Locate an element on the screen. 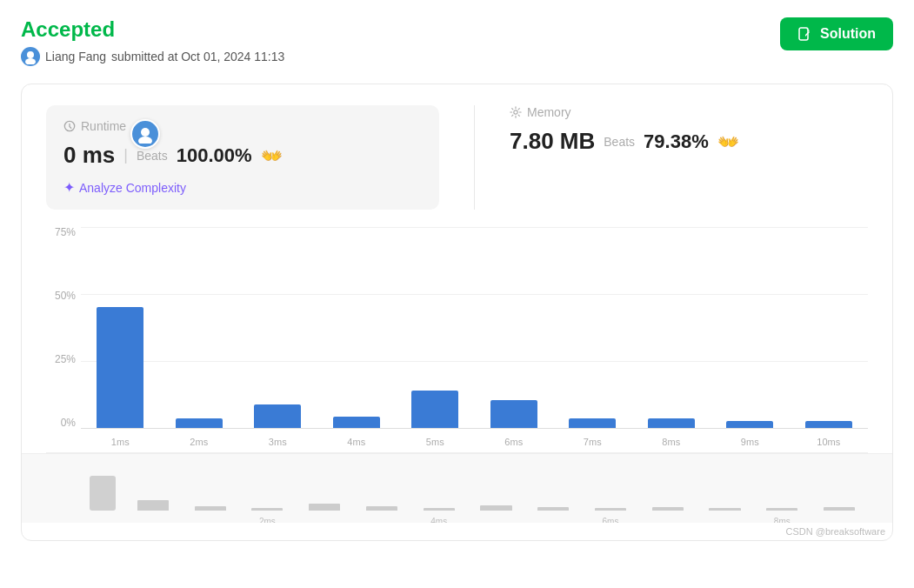 This screenshot has height=588, width=914. bar-2ms is located at coordinates (199, 423).